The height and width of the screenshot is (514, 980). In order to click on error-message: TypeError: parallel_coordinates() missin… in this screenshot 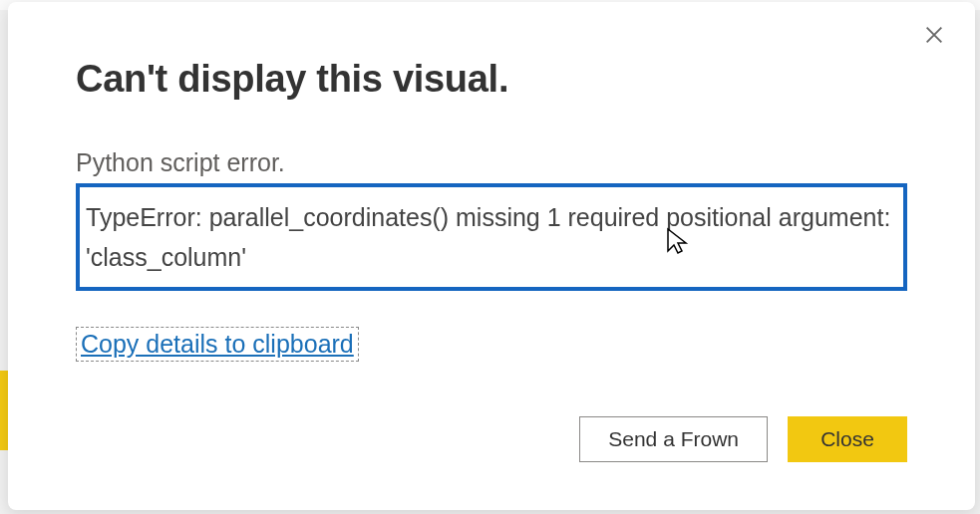, I will do `click(491, 237)`.